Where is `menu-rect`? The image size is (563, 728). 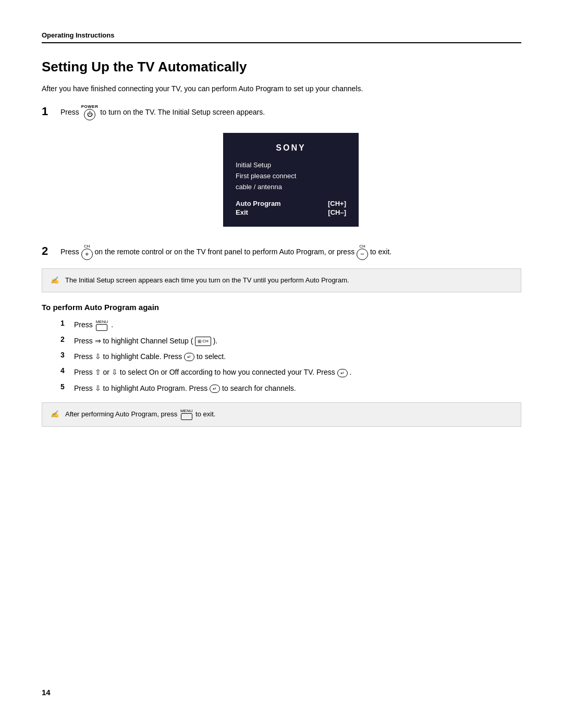
menu-rect is located at coordinates (102, 327).